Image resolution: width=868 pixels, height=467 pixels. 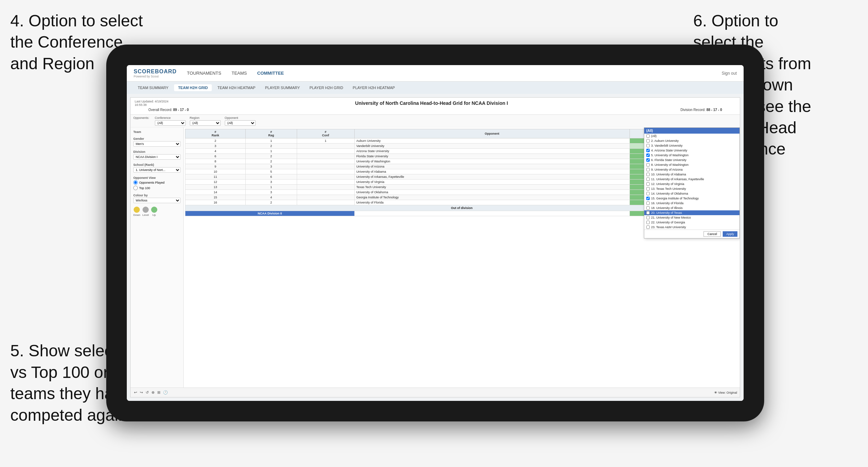 What do you see at coordinates (271, 187) in the screenshot?
I see `cell-rag: 1` at bounding box center [271, 187].